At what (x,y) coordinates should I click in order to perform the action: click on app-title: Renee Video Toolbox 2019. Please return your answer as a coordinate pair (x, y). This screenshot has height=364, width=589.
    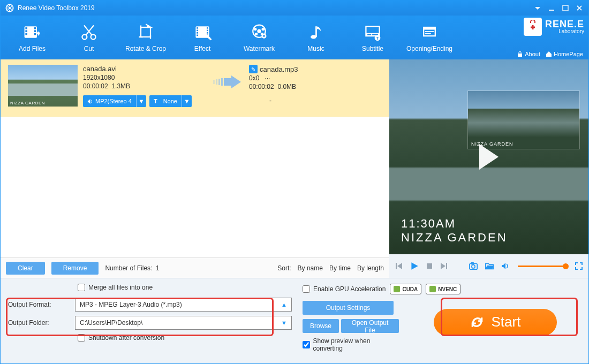
    Looking at the image, I should click on (56, 8).